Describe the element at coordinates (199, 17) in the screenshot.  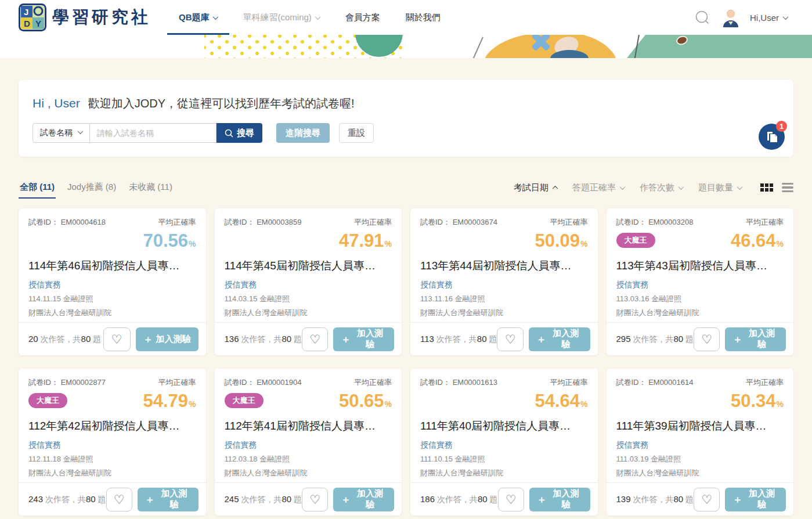
I see `nav-item-0: QB題庫` at that location.